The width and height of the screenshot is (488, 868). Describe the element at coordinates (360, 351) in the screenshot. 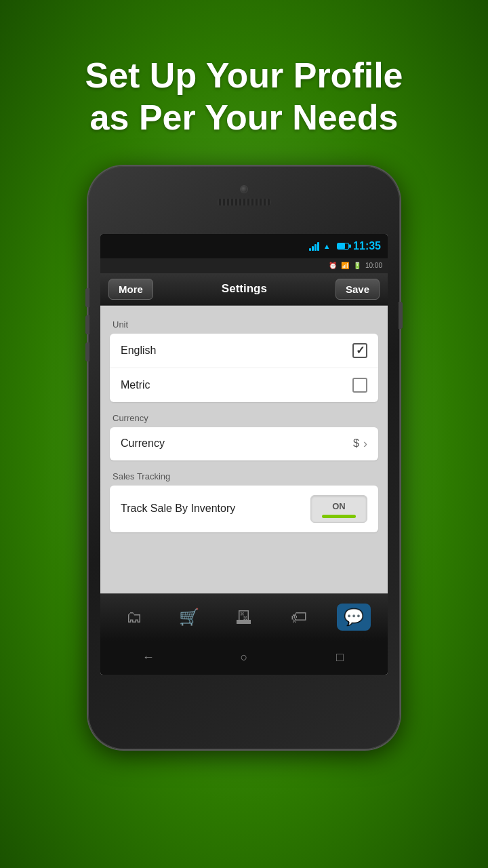

I see `english-checkbox: ✓` at that location.